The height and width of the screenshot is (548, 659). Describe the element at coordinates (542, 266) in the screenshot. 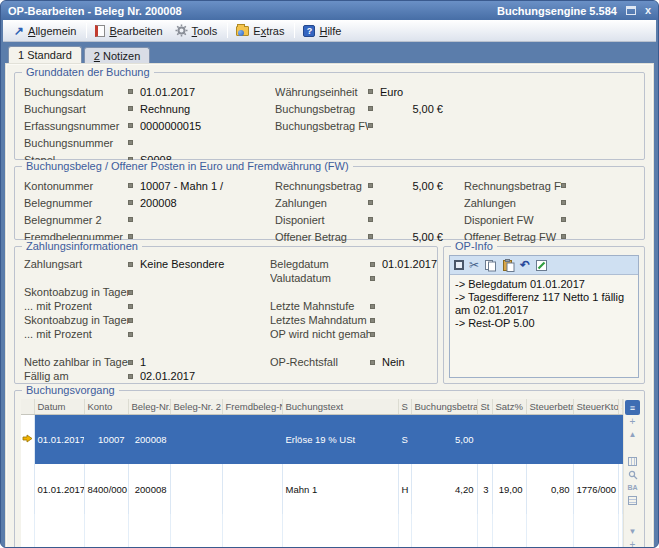

I see `edit-icon` at that location.